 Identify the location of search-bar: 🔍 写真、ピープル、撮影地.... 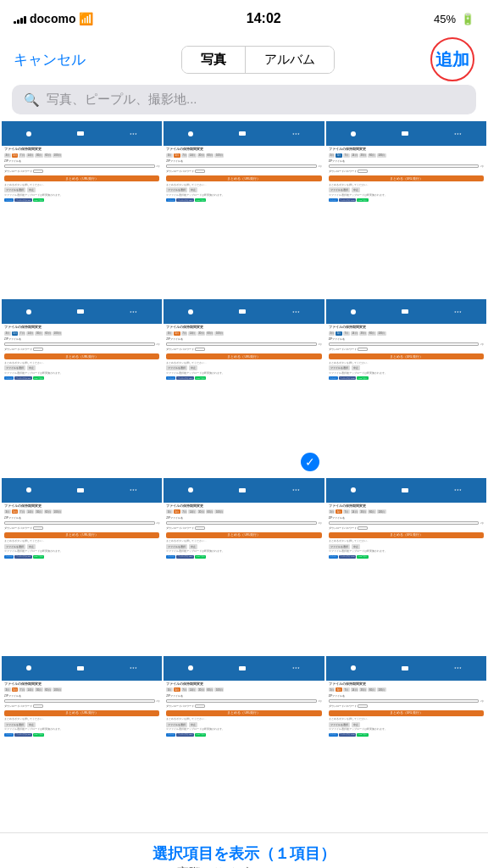
(244, 100).